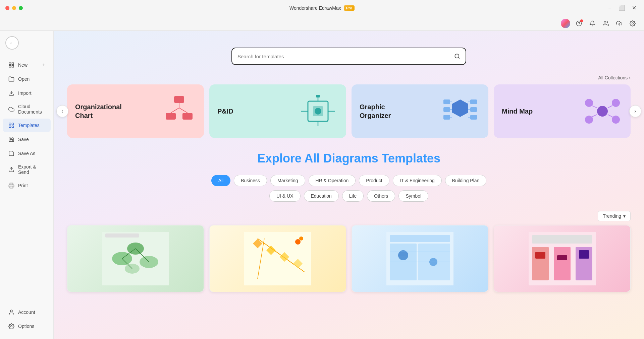 Image resolution: width=644 pixels, height=339 pixels. I want to click on templates-icon, so click(11, 125).